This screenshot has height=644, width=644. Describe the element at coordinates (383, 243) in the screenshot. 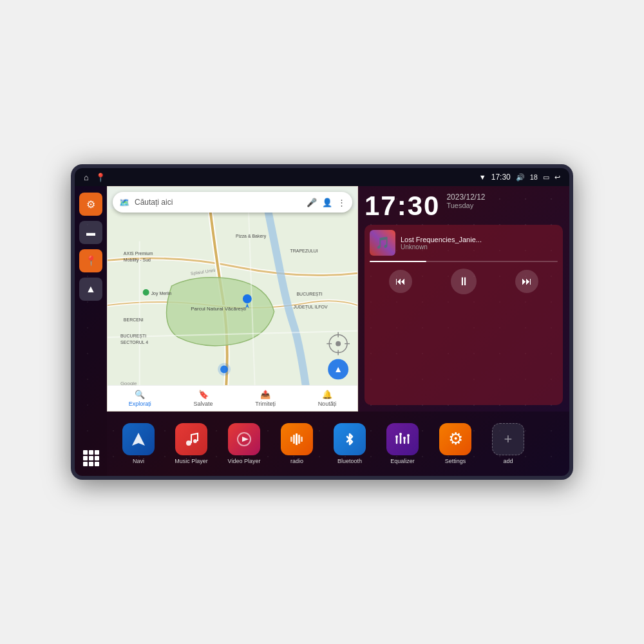

I see `album-thumbnail: 🎵` at that location.